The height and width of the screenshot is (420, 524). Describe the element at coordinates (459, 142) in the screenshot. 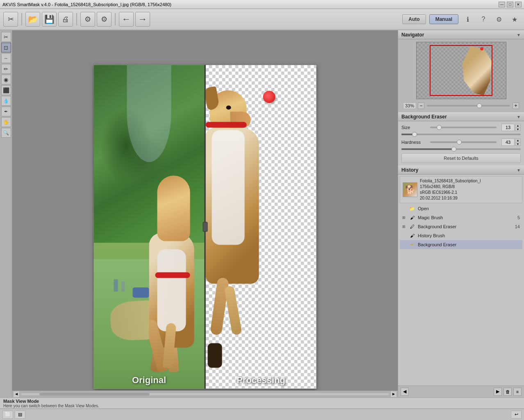

I see `hardness-slider-thumb` at that location.